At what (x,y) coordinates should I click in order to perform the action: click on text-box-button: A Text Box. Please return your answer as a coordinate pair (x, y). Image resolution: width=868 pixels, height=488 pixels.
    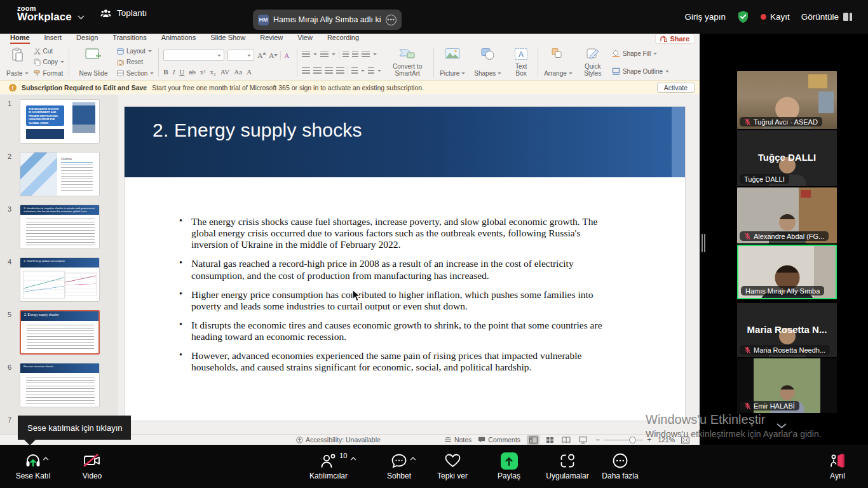
    Looking at the image, I should click on (521, 62).